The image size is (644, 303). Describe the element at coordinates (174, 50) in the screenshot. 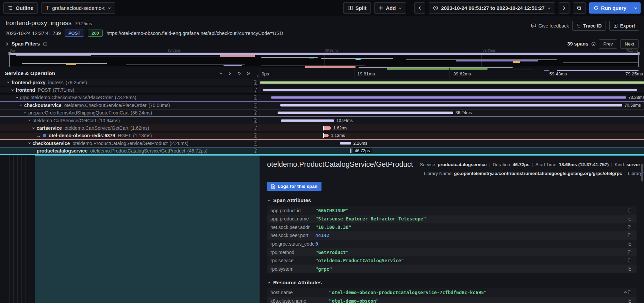

I see `minimap-tick-label: 19.81ms` at that location.